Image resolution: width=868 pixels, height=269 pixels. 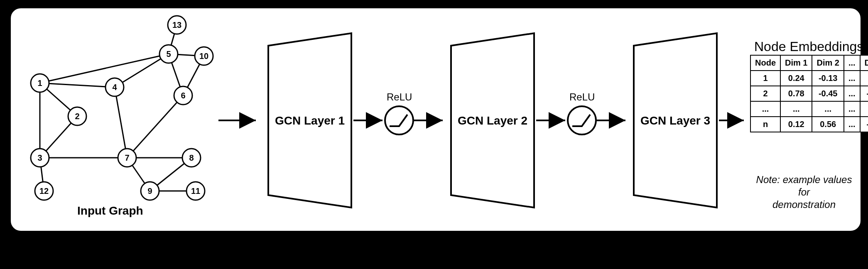 What do you see at coordinates (204, 56) in the screenshot?
I see `svg-text: 10` at bounding box center [204, 56].